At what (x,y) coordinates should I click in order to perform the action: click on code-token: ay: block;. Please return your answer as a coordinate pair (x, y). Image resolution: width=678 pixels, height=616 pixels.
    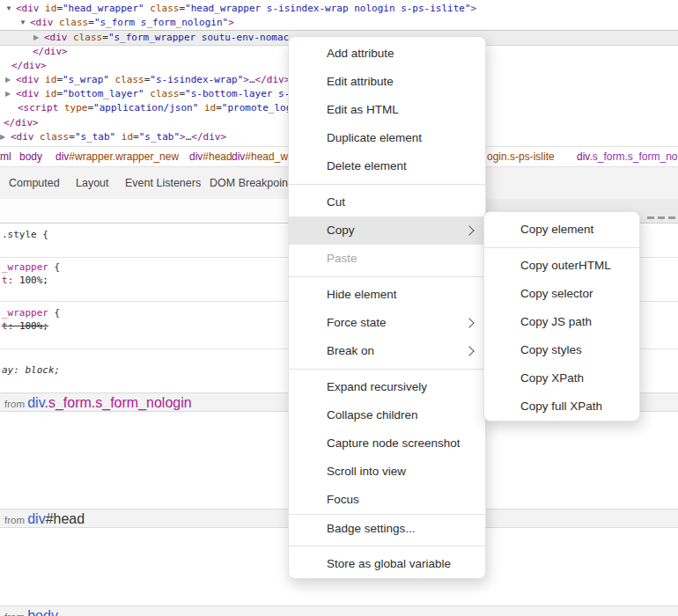
    Looking at the image, I should click on (31, 370).